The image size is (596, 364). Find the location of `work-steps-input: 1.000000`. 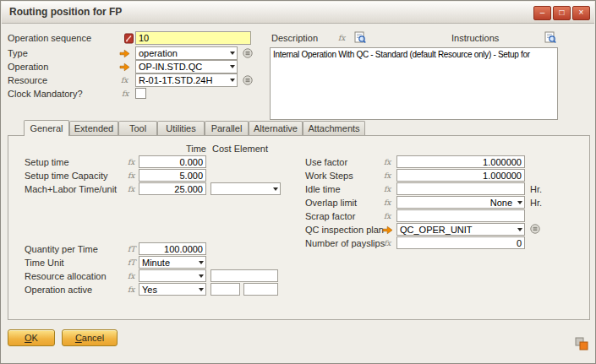

work-steps-input: 1.000000 is located at coordinates (461, 176).